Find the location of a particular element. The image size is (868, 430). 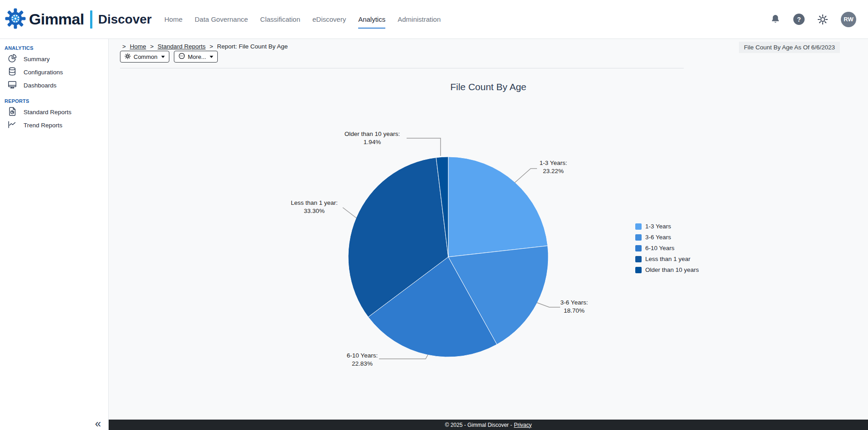

legend-label: 1-3 Years is located at coordinates (658, 227).